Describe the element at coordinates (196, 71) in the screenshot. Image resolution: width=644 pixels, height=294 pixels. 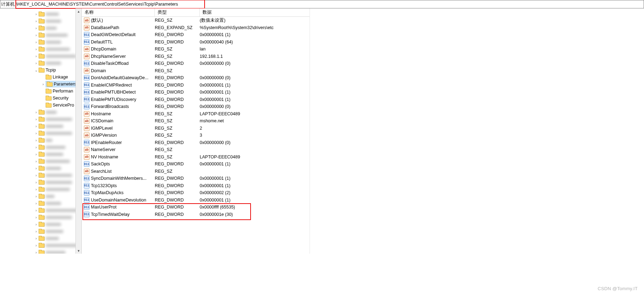
I see `value-row: abDomainREG_SZ` at that location.